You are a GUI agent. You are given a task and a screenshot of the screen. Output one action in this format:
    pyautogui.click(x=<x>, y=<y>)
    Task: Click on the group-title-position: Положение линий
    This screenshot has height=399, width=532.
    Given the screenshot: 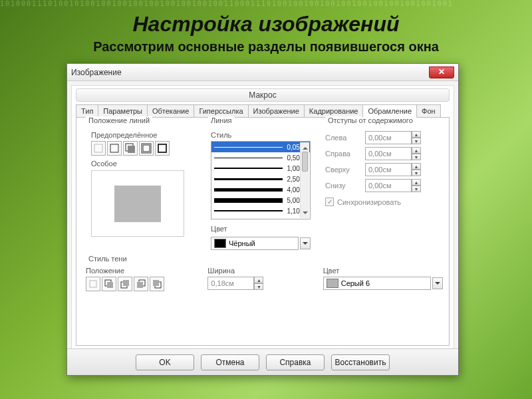 What is the action you would take?
    pyautogui.click(x=119, y=120)
    